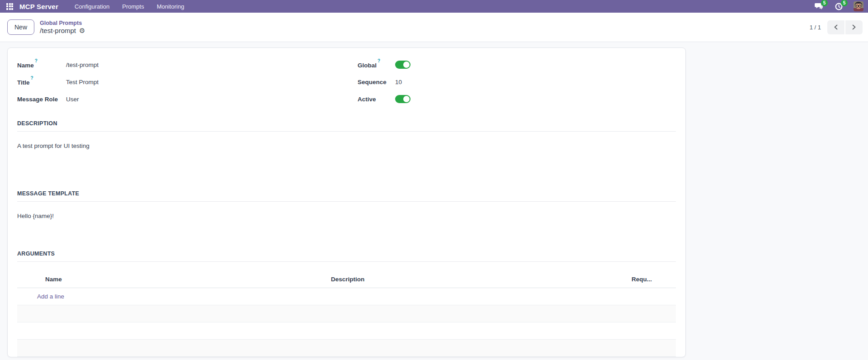  I want to click on message-role-select: User, so click(72, 99).